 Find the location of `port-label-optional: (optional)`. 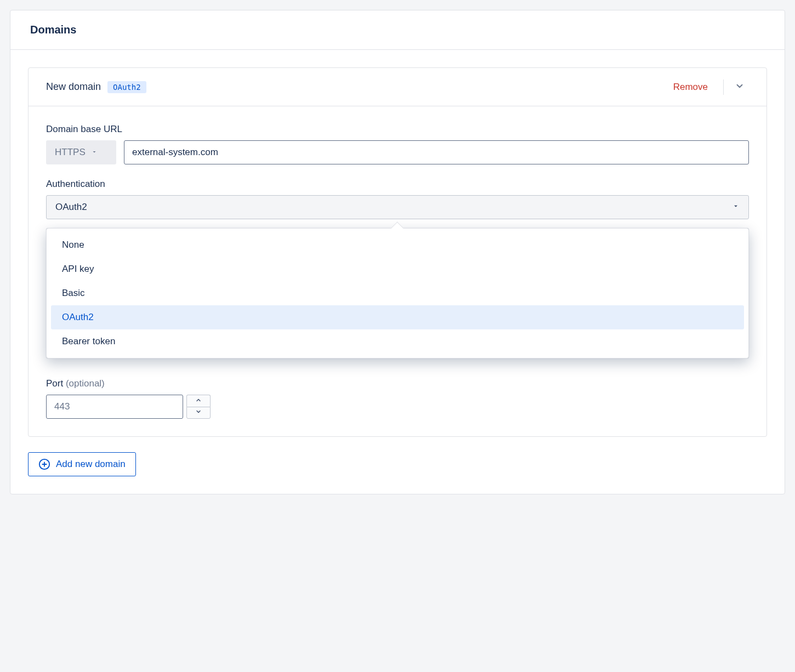

port-label-optional: (optional) is located at coordinates (86, 384).